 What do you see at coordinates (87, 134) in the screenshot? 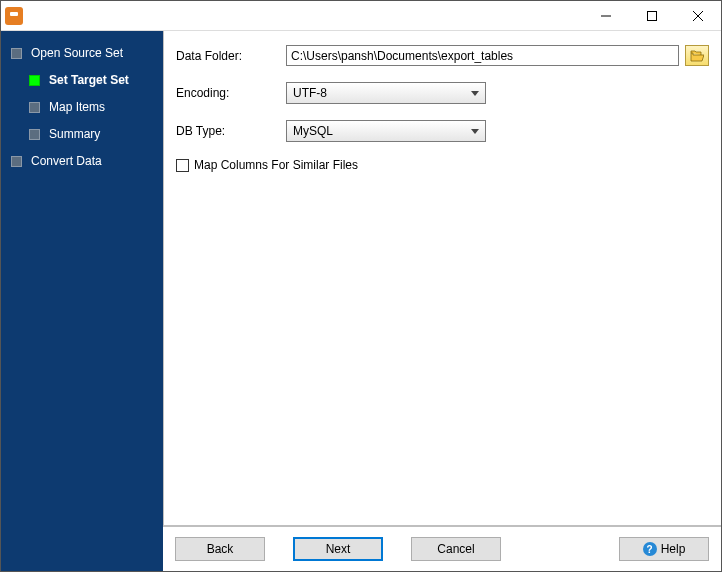
I see `sidebar-item-summary: Summary` at bounding box center [87, 134].